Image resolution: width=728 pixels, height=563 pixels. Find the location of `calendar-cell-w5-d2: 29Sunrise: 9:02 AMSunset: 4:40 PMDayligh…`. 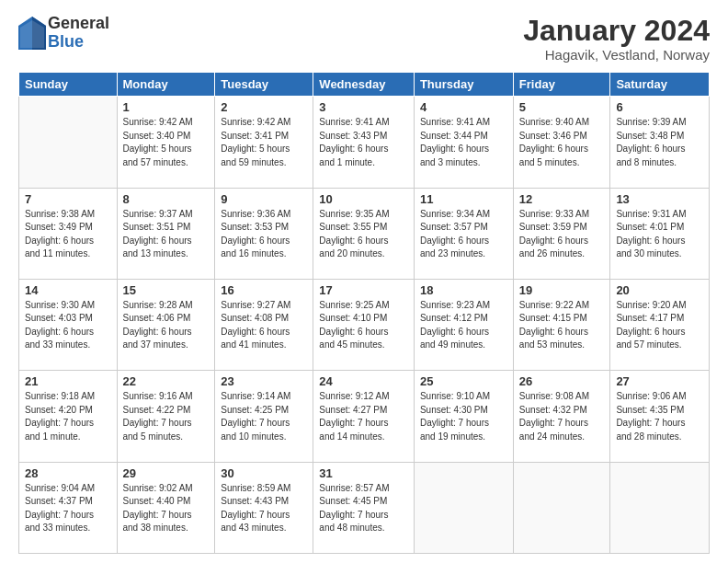

calendar-cell-w5-d2: 29Sunrise: 9:02 AMSunset: 4:40 PMDayligh… is located at coordinates (165, 508).